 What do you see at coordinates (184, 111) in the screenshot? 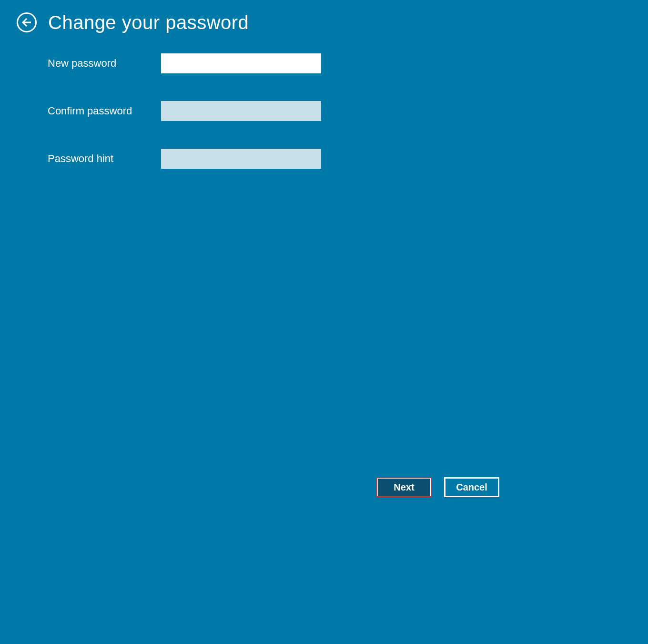
I see `confirm-password-row: Confirm password` at bounding box center [184, 111].